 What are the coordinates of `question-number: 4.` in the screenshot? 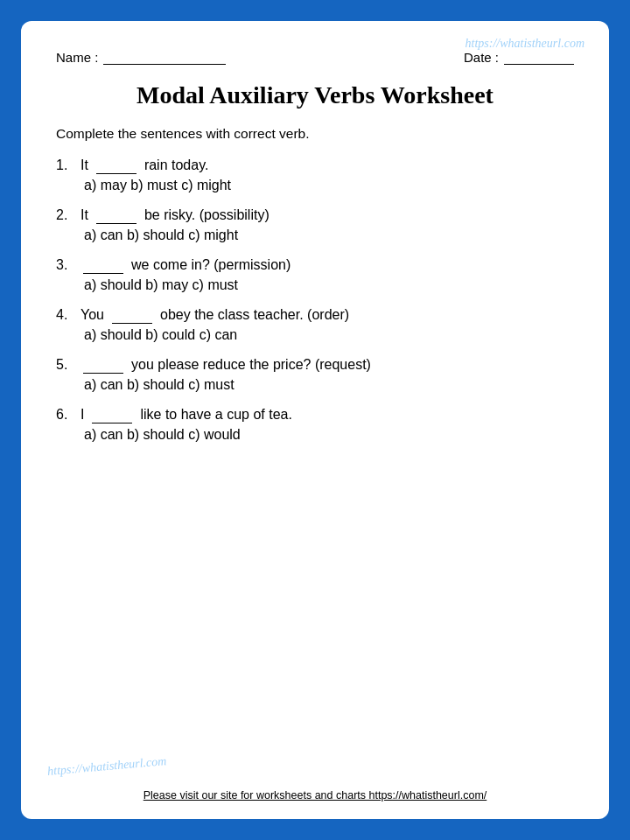 It's located at (66, 315).